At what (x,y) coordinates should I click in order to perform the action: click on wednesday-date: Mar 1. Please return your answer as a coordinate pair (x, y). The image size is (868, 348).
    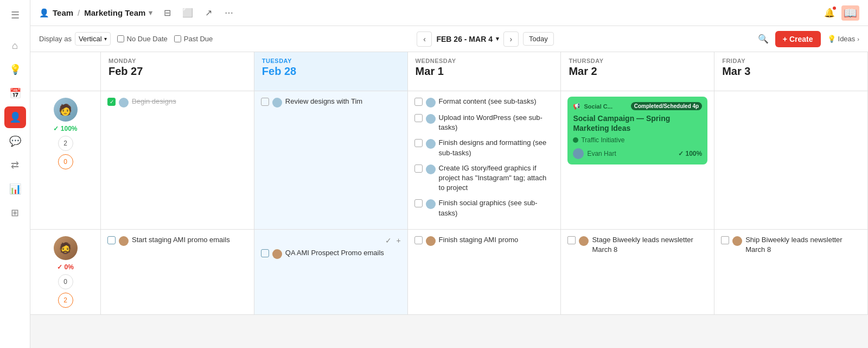
    Looking at the image, I should click on (484, 72).